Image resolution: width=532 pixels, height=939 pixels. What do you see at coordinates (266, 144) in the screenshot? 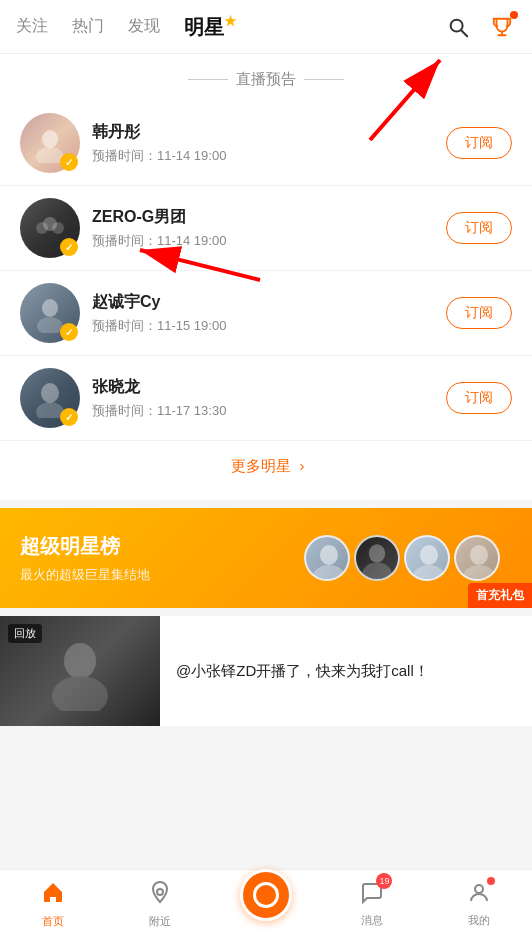
I see `star-item-han: ✓ 韩丹彤 预播时间：11-14 19:00 订阅` at bounding box center [266, 144].